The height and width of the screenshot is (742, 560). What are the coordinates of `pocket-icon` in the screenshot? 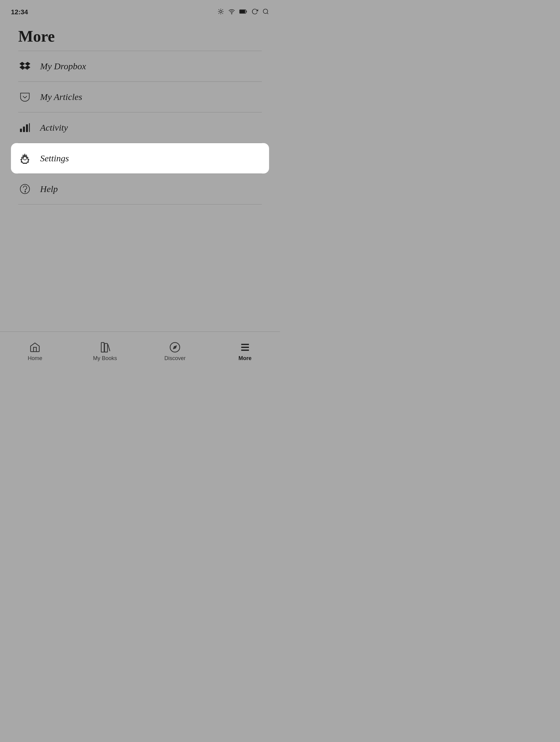 It's located at (25, 97).